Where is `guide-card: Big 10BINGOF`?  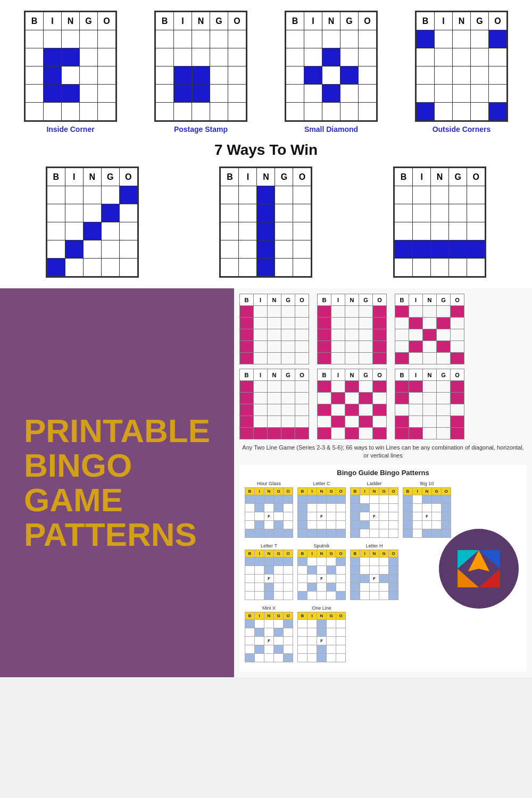 guide-card: Big 10BINGOF is located at coordinates (427, 510).